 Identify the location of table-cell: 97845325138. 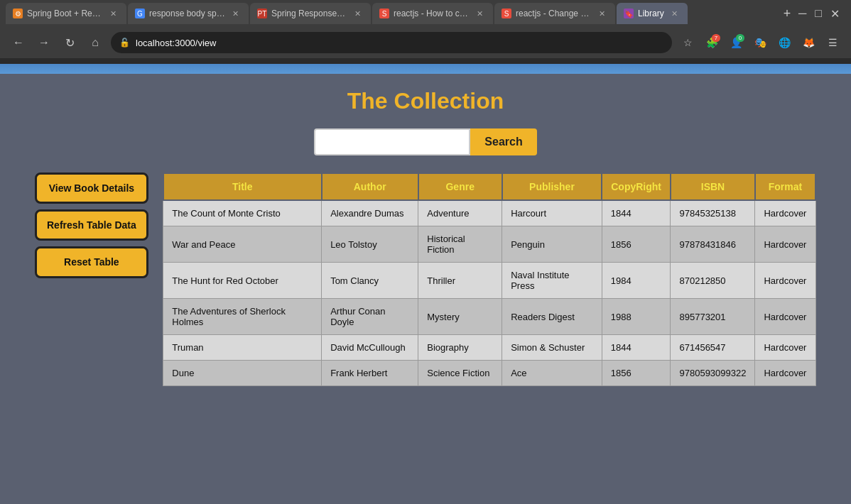
(713, 213).